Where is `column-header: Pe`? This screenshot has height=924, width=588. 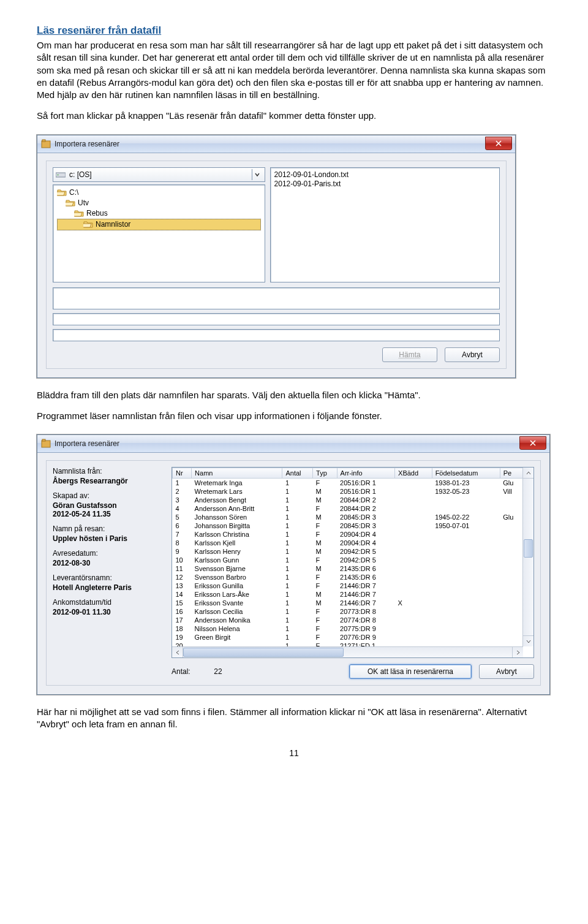
column-header: Pe is located at coordinates (511, 473).